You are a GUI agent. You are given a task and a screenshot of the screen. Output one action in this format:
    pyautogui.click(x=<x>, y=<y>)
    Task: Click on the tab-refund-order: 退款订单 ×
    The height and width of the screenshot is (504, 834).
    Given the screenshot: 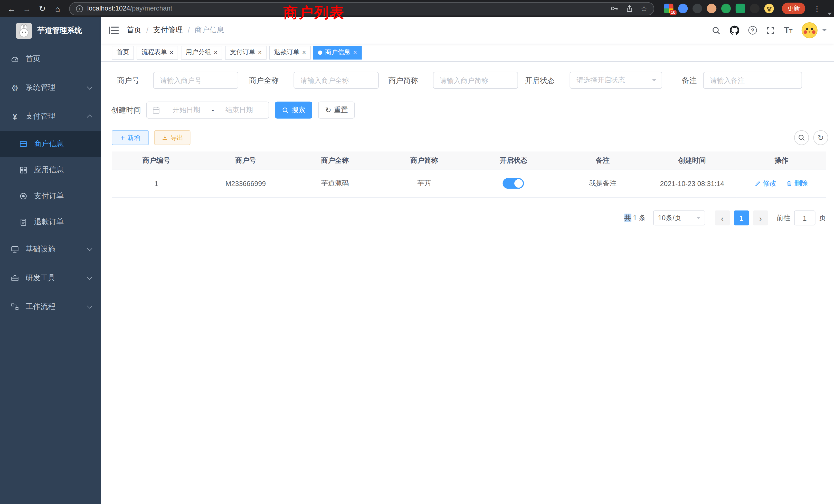 What is the action you would take?
    pyautogui.click(x=290, y=52)
    